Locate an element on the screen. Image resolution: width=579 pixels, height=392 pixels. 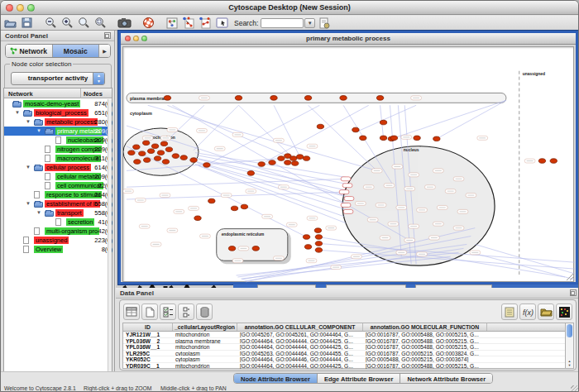
float-panel-icon is located at coordinates (108, 36).